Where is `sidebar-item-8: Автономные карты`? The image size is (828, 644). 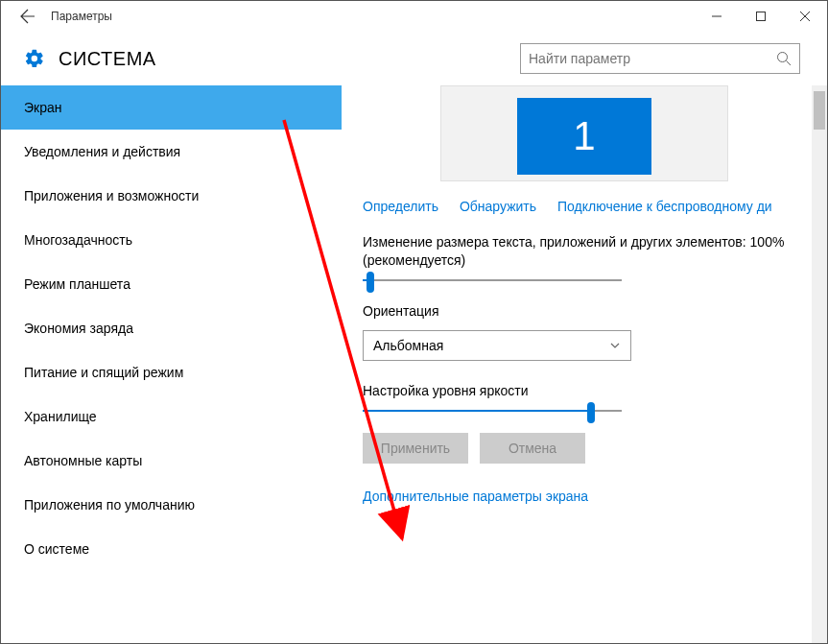
sidebar-item-8: Автономные карты is located at coordinates (171, 461).